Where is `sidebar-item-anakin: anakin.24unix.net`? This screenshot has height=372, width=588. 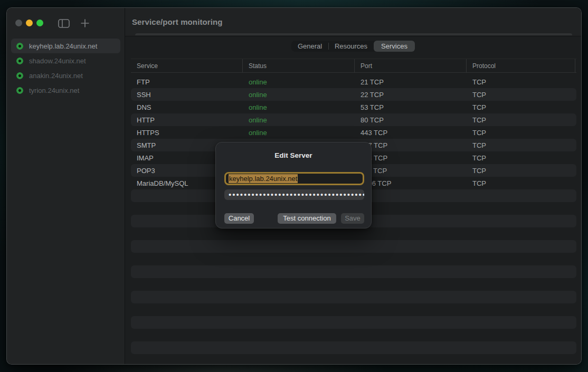
sidebar-item-anakin: anakin.24unix.net is located at coordinates (65, 75).